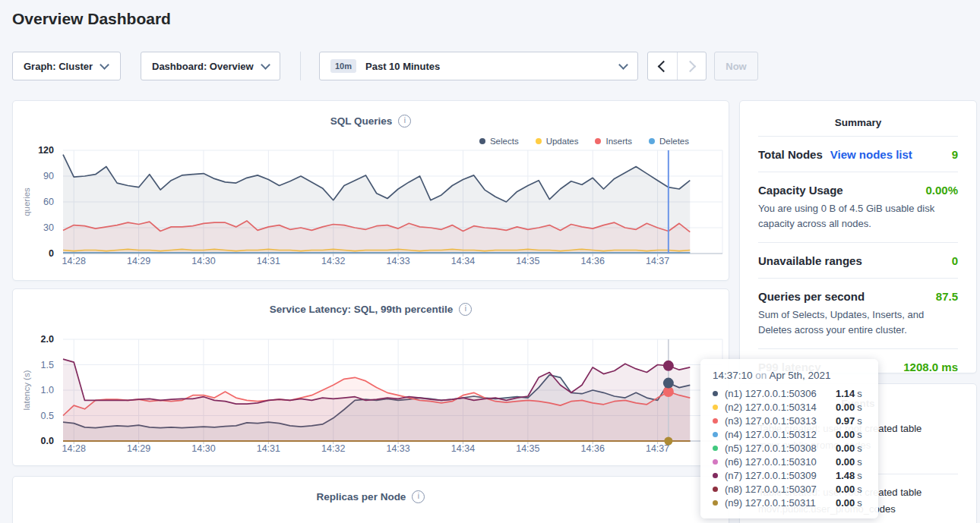 The height and width of the screenshot is (523, 980). What do you see at coordinates (790, 407) in the screenshot?
I see `tooltip-row: (n2) 127.0.0.1:503140.00s` at bounding box center [790, 407].